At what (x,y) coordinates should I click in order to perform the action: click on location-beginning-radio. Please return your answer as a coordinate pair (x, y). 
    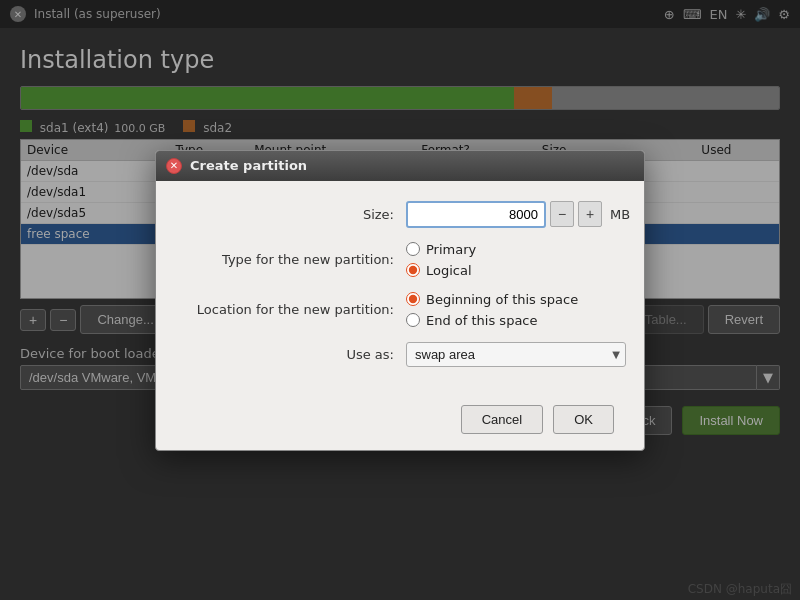
    Looking at the image, I should click on (413, 299).